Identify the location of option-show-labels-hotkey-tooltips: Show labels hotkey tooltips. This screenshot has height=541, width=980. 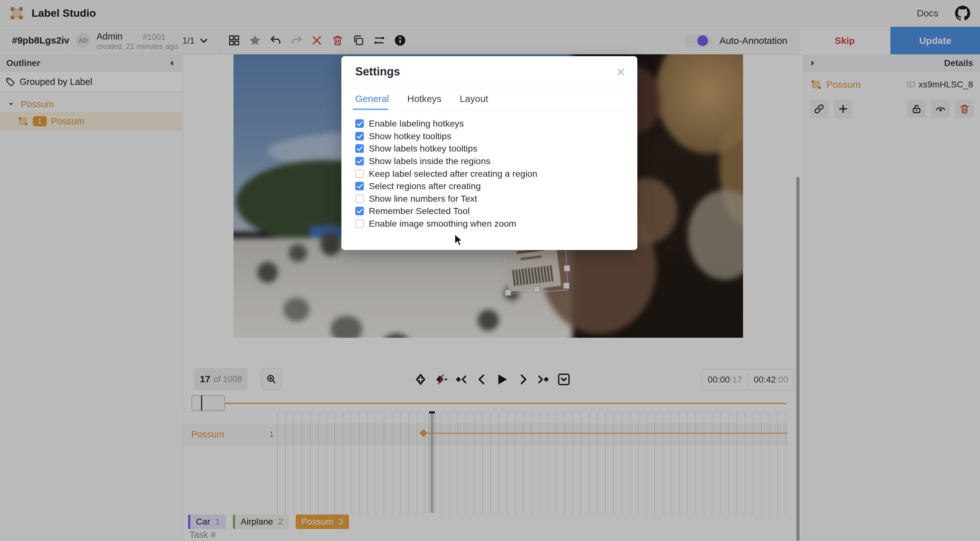
(472, 148).